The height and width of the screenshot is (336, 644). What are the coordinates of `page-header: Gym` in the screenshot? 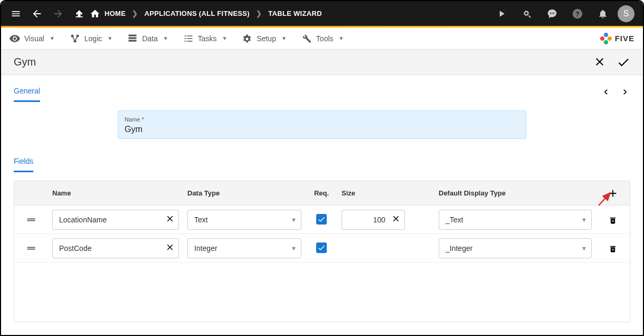 It's located at (322, 62).